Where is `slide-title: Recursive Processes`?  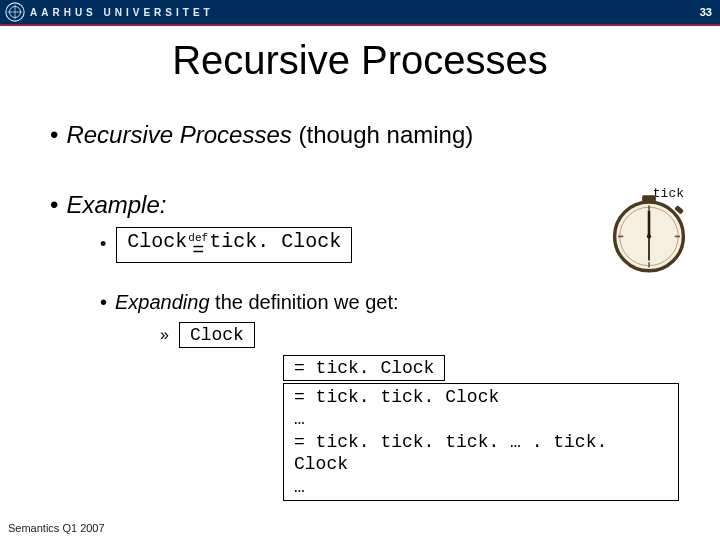 slide-title: Recursive Processes is located at coordinates (360, 60).